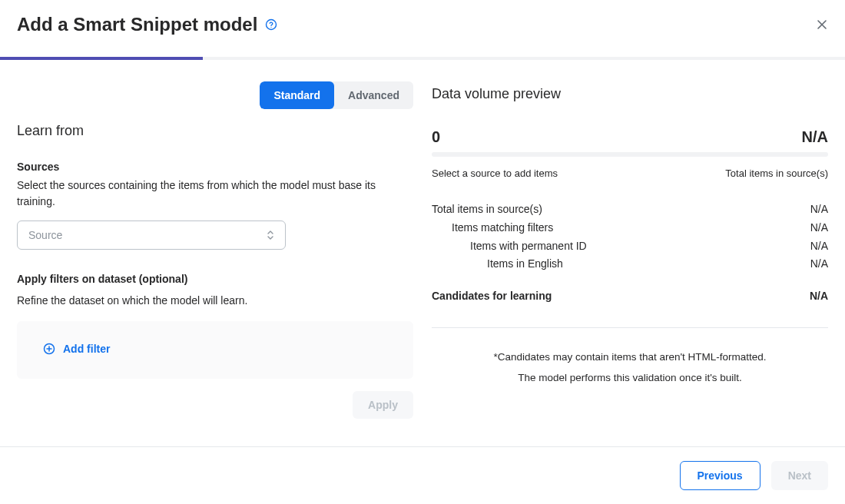 The height and width of the screenshot is (504, 845). Describe the element at coordinates (336, 95) in the screenshot. I see `tab-group: Standard Advanced` at that location.